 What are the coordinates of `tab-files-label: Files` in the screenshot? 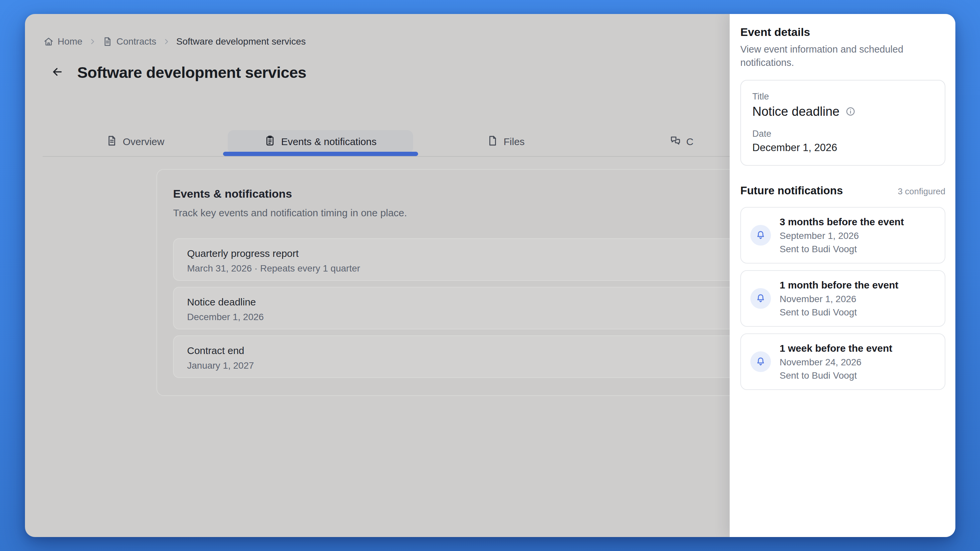 It's located at (514, 142).